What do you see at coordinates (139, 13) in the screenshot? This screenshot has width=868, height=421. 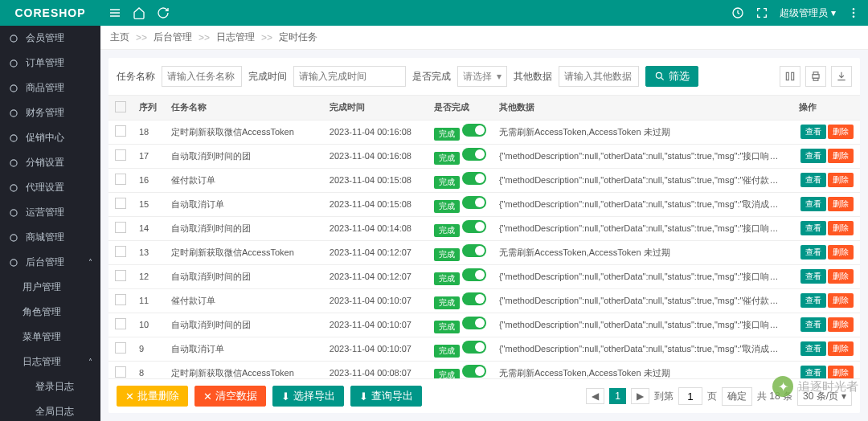 I see `home-icon` at bounding box center [139, 13].